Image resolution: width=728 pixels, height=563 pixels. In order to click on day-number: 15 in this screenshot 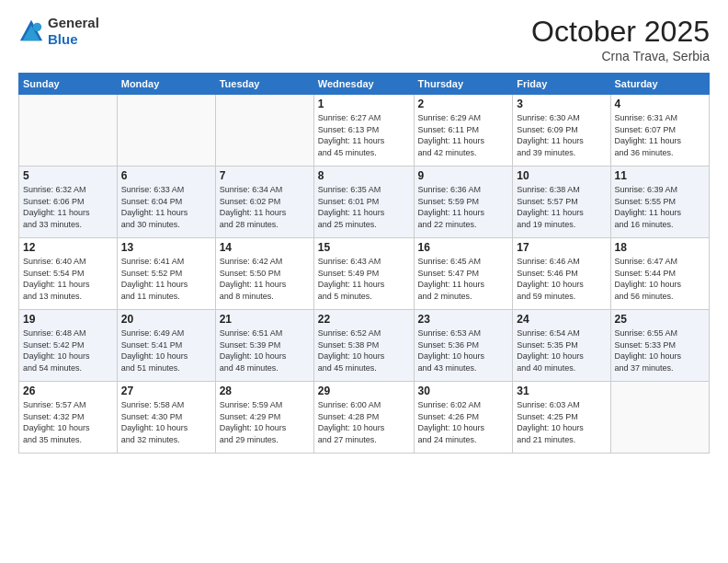, I will do `click(364, 247)`.